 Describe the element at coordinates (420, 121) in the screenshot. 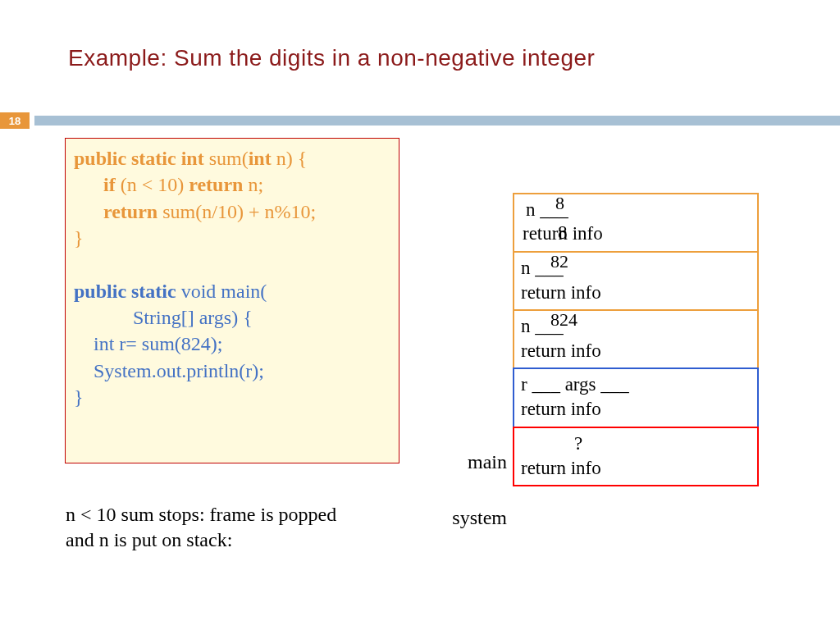

I see `header-bar: 18` at that location.